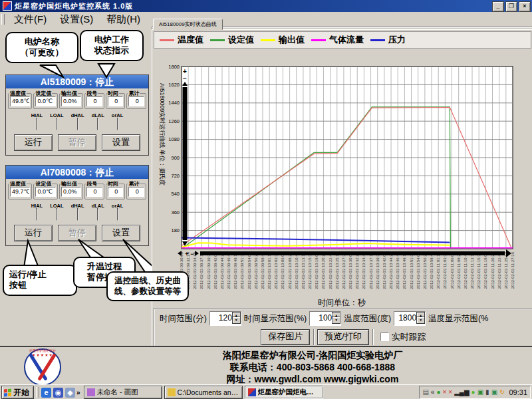 The height and width of the screenshot is (399, 532). Describe the element at coordinates (479, 270) in the screenshot. I see `svg-text: 2012-02-03 11:15:36` at that location.